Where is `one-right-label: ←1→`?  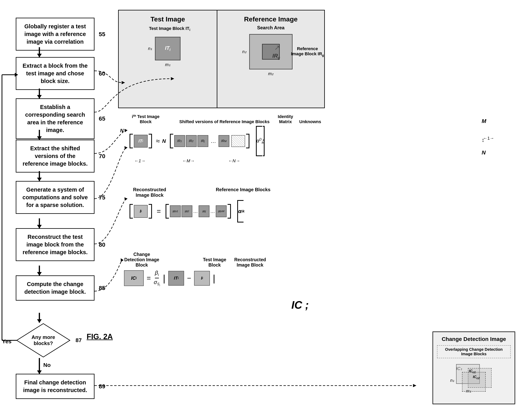 one-right-label: ←1→ is located at coordinates (489, 138).